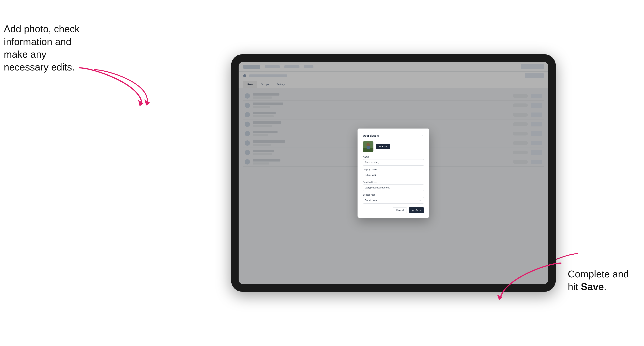  I want to click on arrow-left, so click(123, 87).